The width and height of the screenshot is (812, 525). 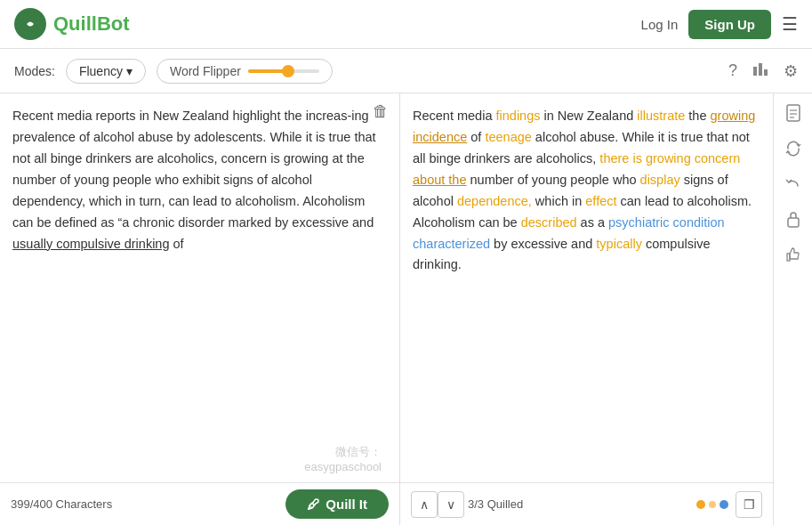 What do you see at coordinates (760, 71) in the screenshot?
I see `stats-icon` at bounding box center [760, 71].